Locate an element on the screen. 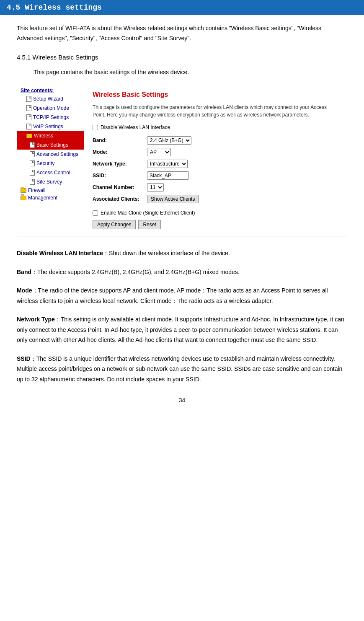 The image size is (364, 621). sidebar: Site contents: Setup Wizard Operation Mo… is located at coordinates (51, 160).